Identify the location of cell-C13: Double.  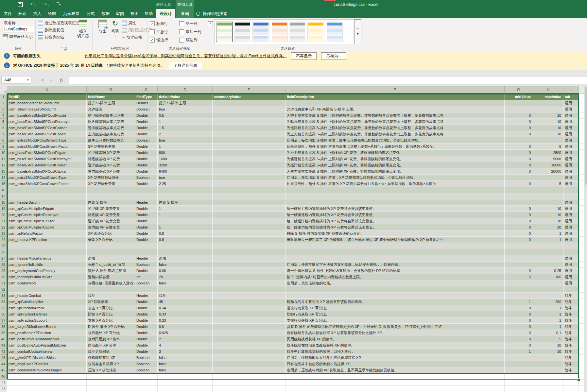
(147, 171).